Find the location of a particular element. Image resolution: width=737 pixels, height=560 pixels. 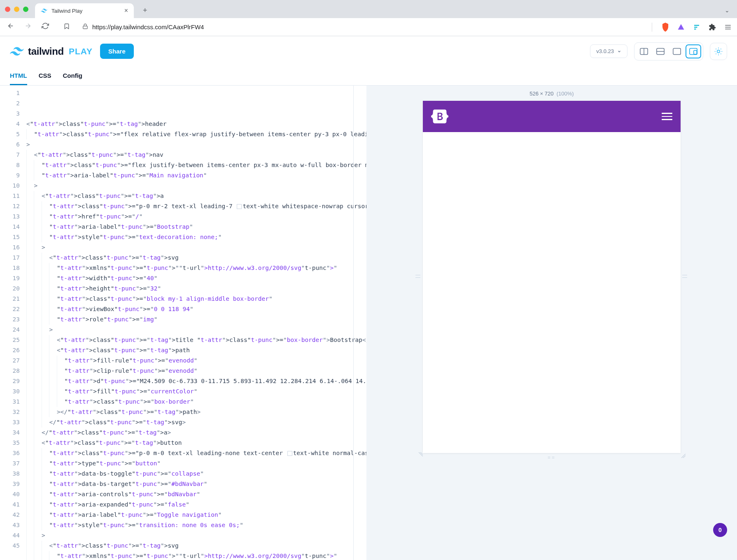

error-count-badge: 0 is located at coordinates (720, 530).